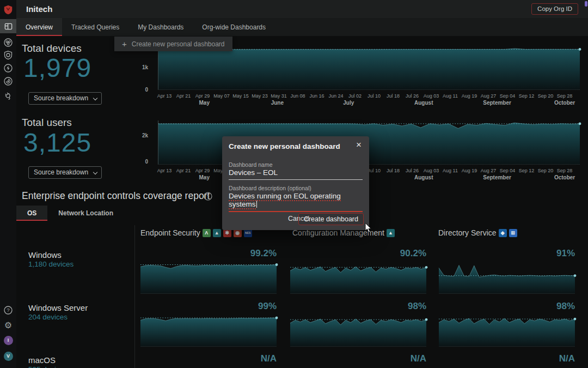 The height and width of the screenshot is (368, 588). What do you see at coordinates (331, 219) in the screenshot?
I see `create-dashboard-button: Create dashboard` at bounding box center [331, 219].